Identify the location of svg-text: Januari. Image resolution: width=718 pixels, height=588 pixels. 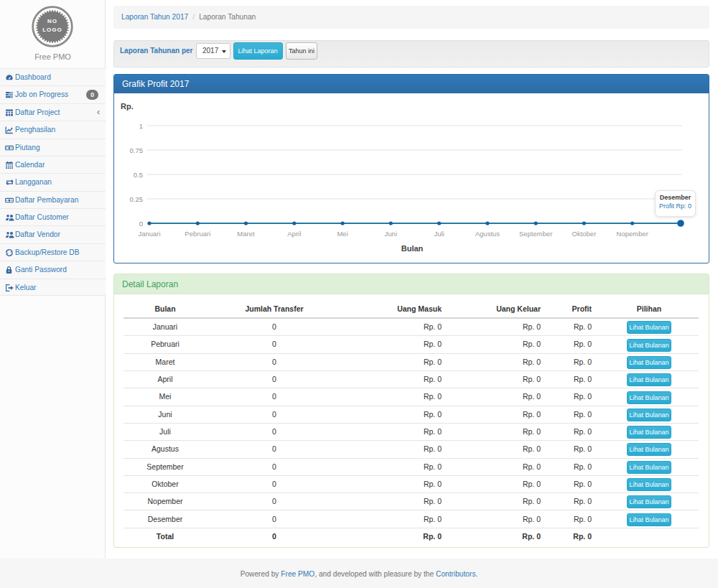
(149, 234).